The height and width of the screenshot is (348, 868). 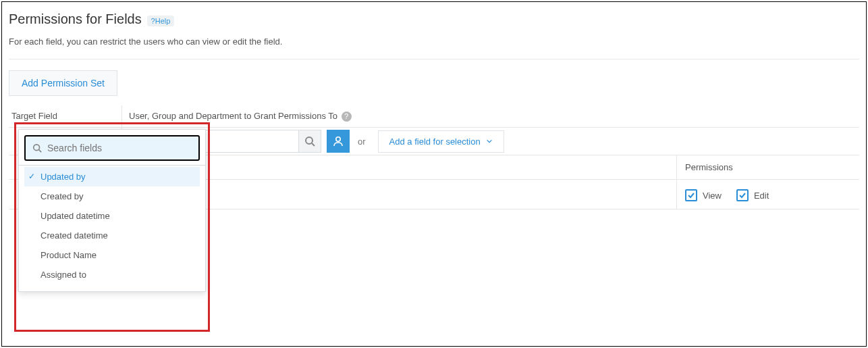 I want to click on page-title: Permissions for Fields, so click(x=76, y=19).